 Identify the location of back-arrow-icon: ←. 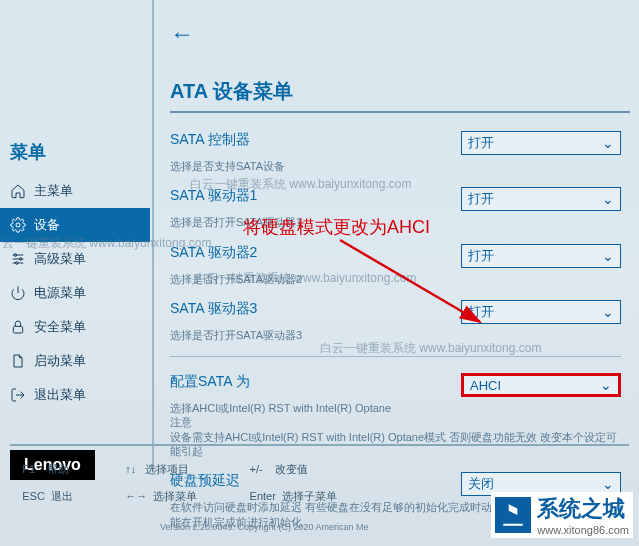
(400, 34).